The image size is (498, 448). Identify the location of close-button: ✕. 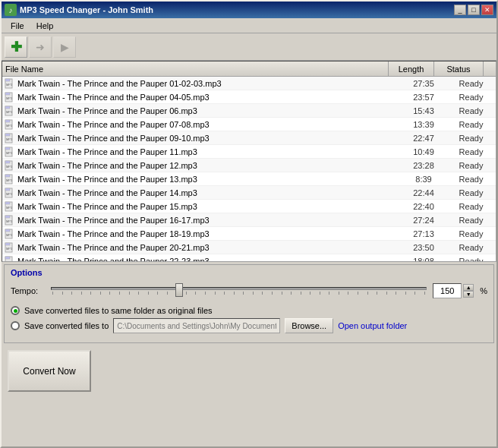
(487, 10).